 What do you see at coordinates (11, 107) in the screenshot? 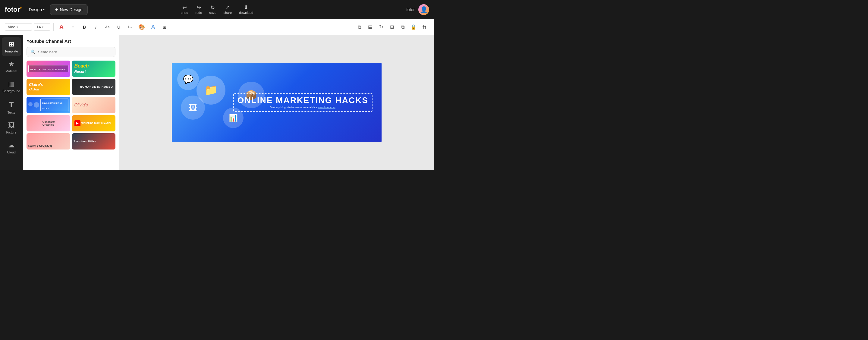
I see `sidebar-item-texts: T Texts` at bounding box center [11, 107].